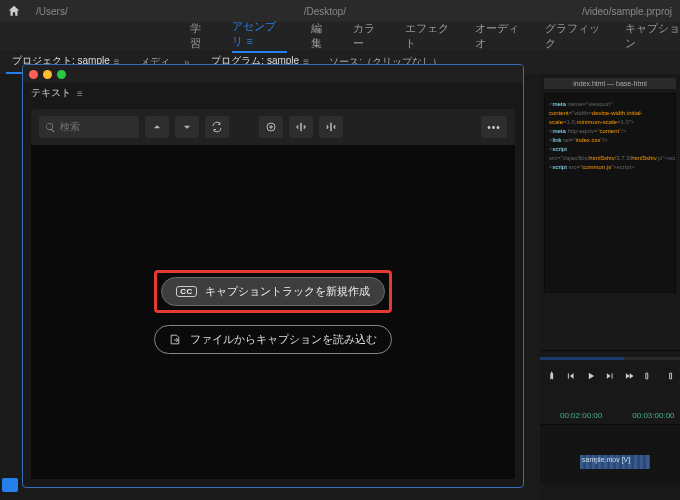 The image size is (680, 500). I want to click on import-icon, so click(176, 340).